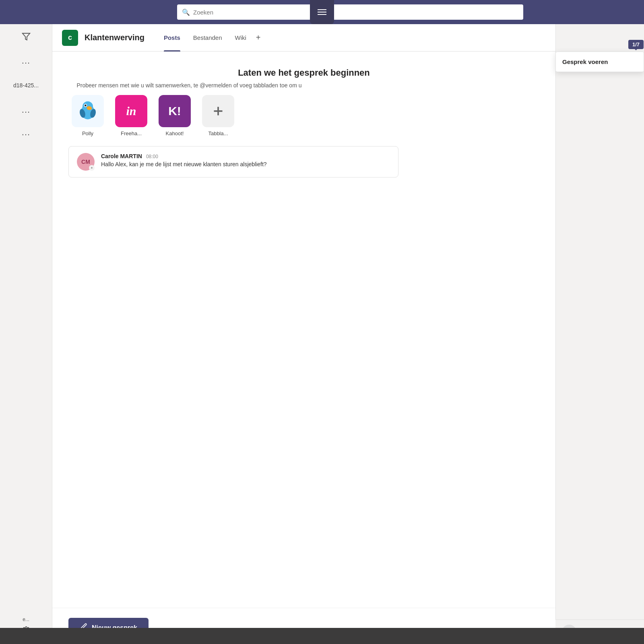 The width and height of the screenshot is (644, 644). Describe the element at coordinates (26, 132) in the screenshot. I see `sidebar-dots-3: ...` at that location.